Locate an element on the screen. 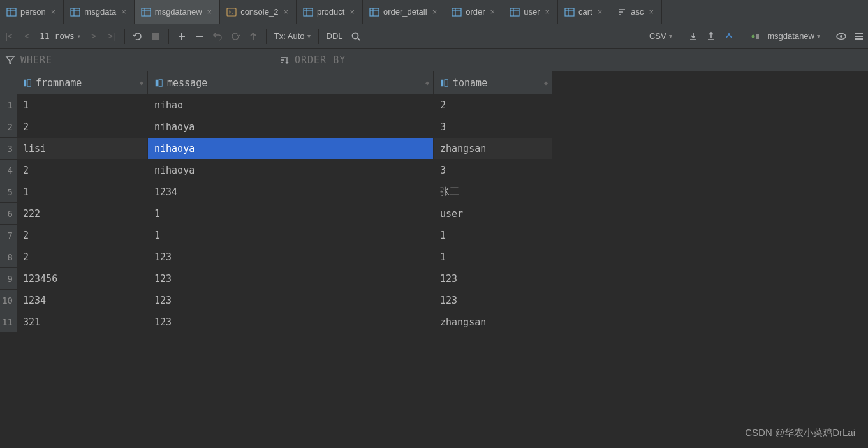 This screenshot has width=868, height=448. tab-asc: asc× is located at coordinates (636, 11).